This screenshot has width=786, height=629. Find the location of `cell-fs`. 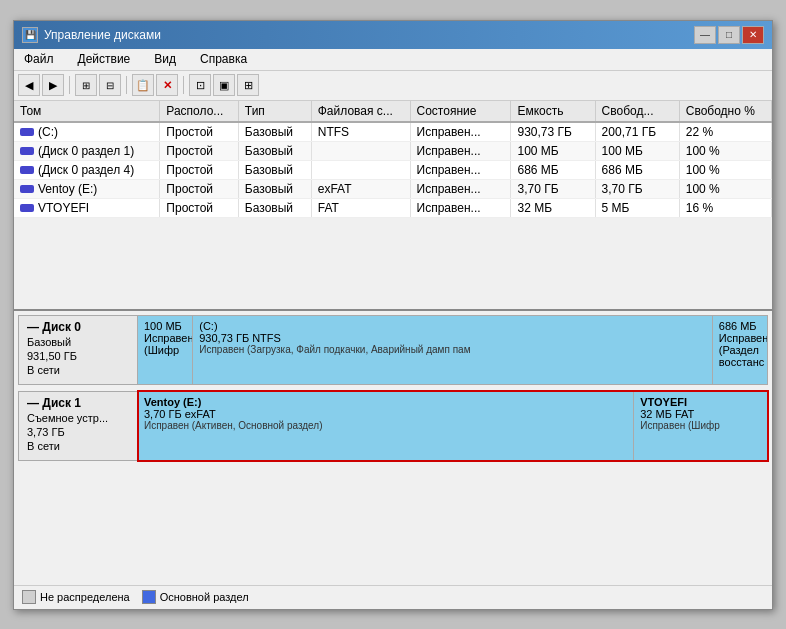

cell-fs is located at coordinates (360, 150).